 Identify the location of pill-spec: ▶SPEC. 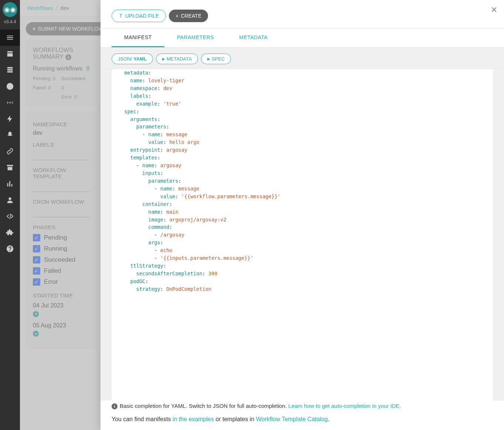
(216, 59).